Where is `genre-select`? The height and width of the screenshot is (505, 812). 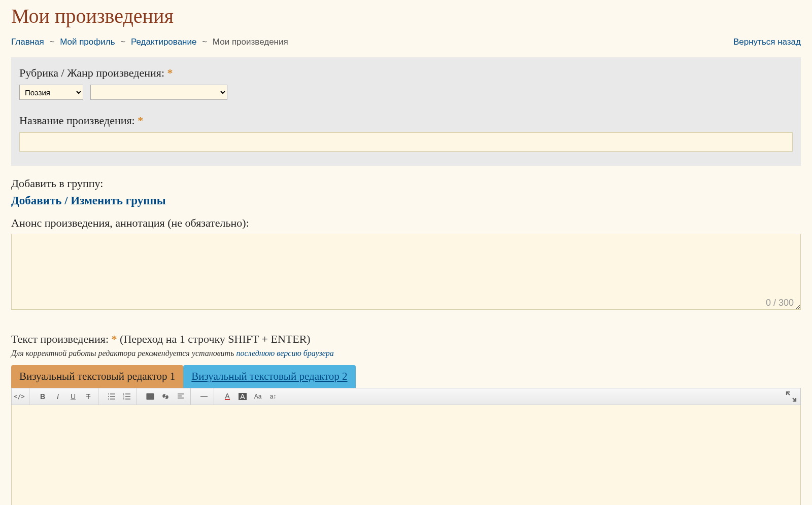 genre-select is located at coordinates (159, 92).